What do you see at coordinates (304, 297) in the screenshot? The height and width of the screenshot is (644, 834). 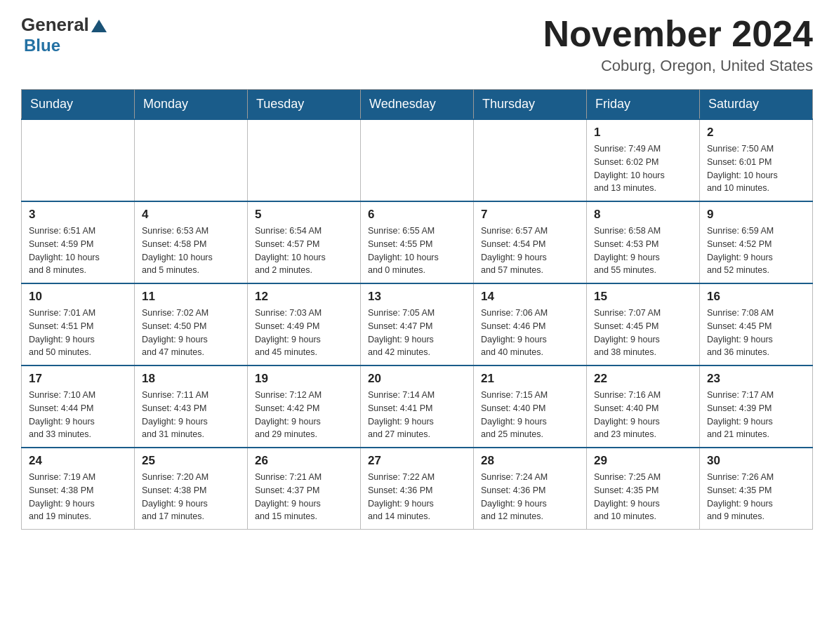 I see `day-number: 12` at bounding box center [304, 297].